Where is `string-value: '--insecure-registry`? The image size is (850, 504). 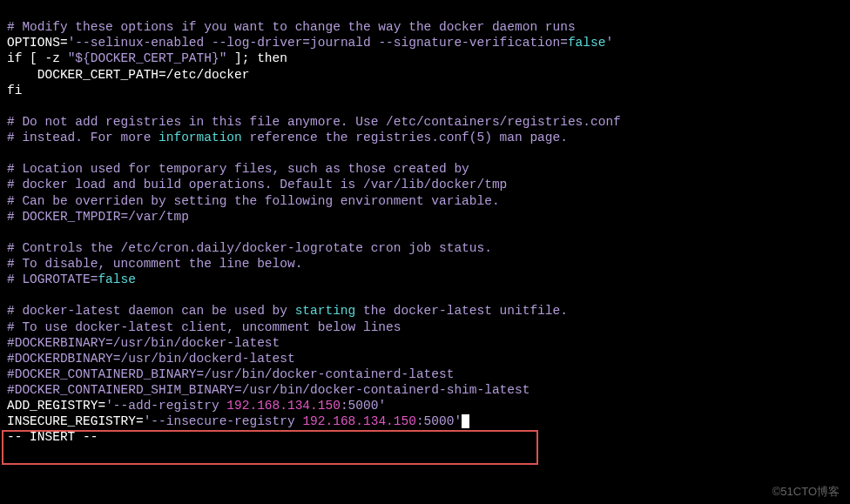
string-value: '--insecure-registry is located at coordinates (223, 421).